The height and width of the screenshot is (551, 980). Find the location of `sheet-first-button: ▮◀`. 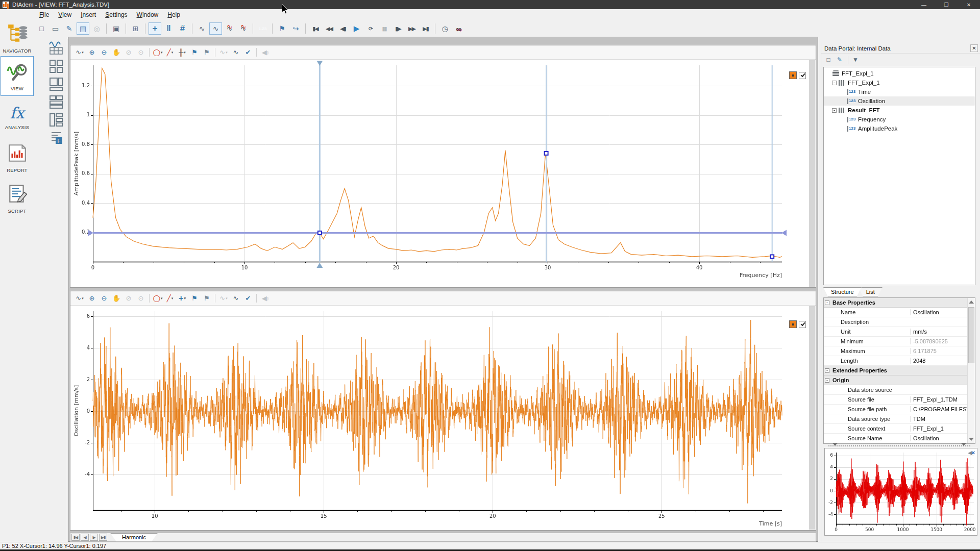

sheet-first-button: ▮◀ is located at coordinates (76, 537).